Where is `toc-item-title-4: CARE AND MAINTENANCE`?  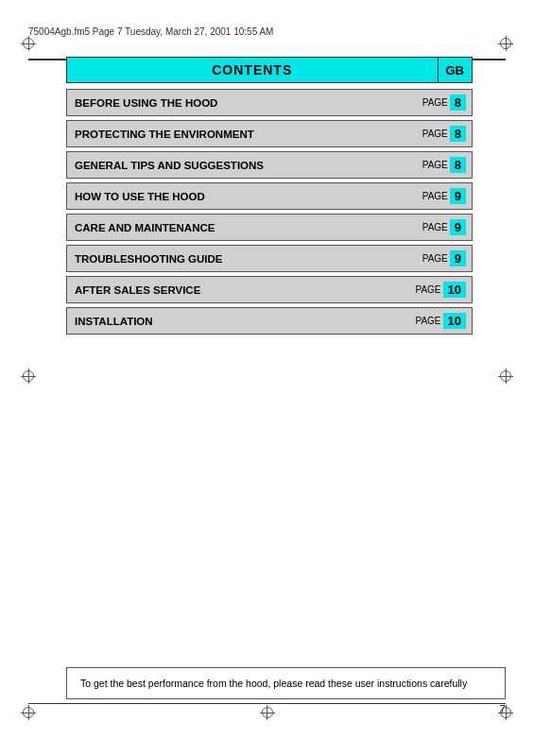
toc-item-title-4: CARE AND MAINTENANCE is located at coordinates (237, 227).